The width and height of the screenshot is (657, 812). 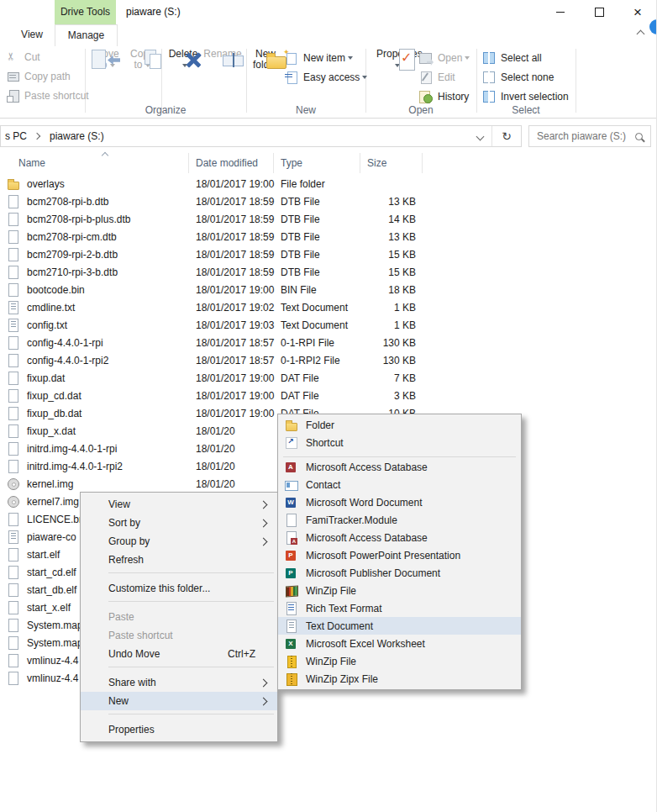 I want to click on search-icon, so click(x=639, y=136).